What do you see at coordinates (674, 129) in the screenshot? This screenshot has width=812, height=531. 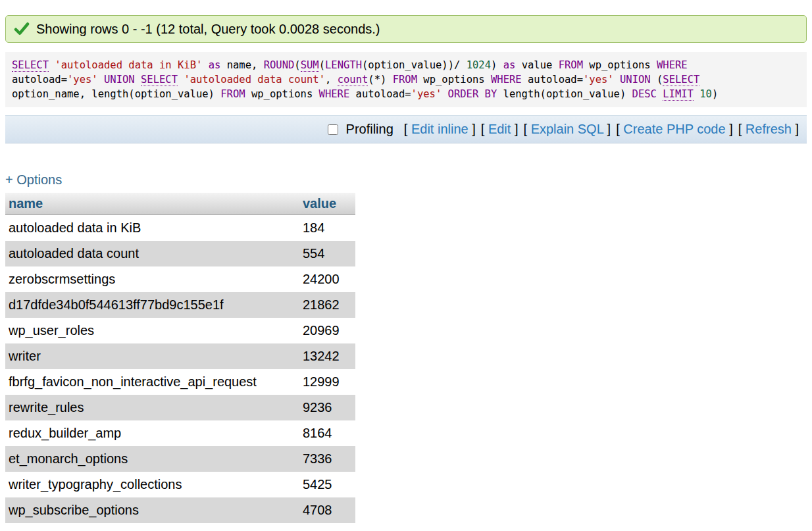 I see `toolbar-link-group: [ Create PHP code ]` at bounding box center [674, 129].